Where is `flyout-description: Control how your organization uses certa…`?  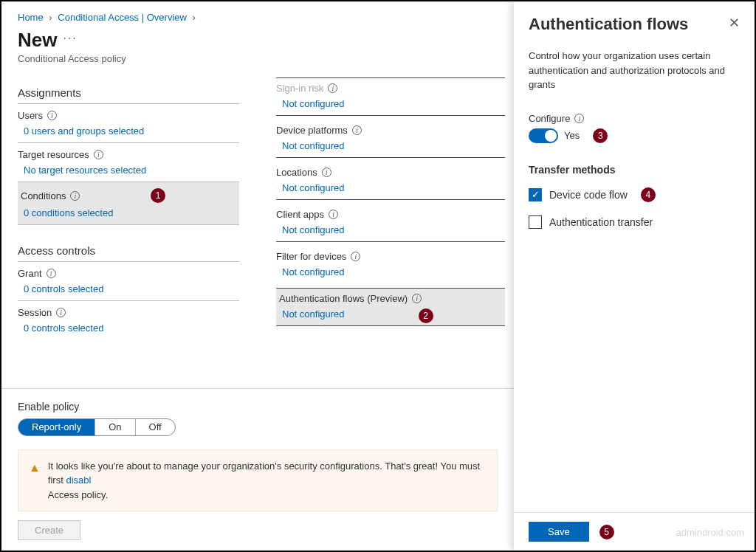
flyout-description: Control how your organization uses certa… is located at coordinates (634, 71).